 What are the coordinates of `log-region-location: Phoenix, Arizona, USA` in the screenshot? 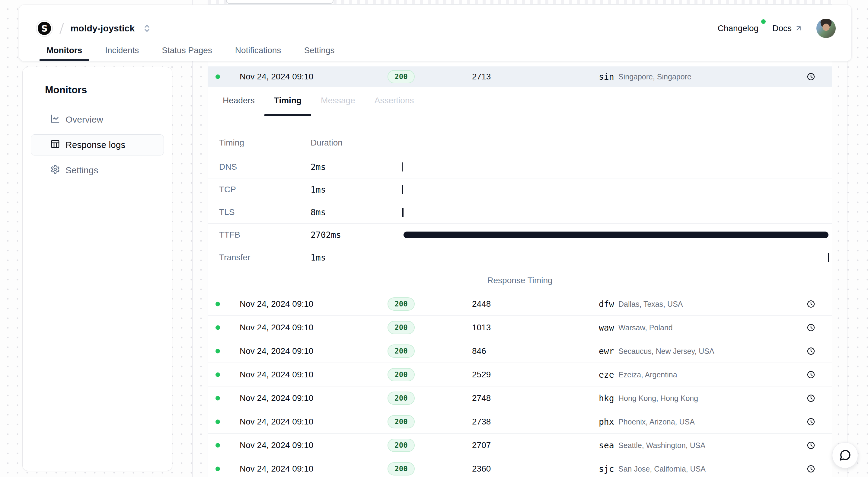 It's located at (656, 422).